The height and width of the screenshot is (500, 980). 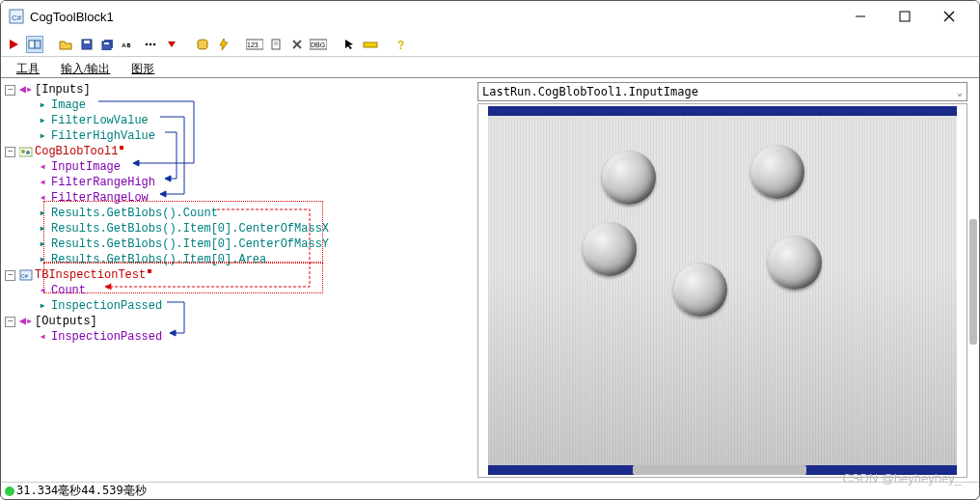 What do you see at coordinates (860, 16) in the screenshot?
I see `minimize-button` at bounding box center [860, 16].